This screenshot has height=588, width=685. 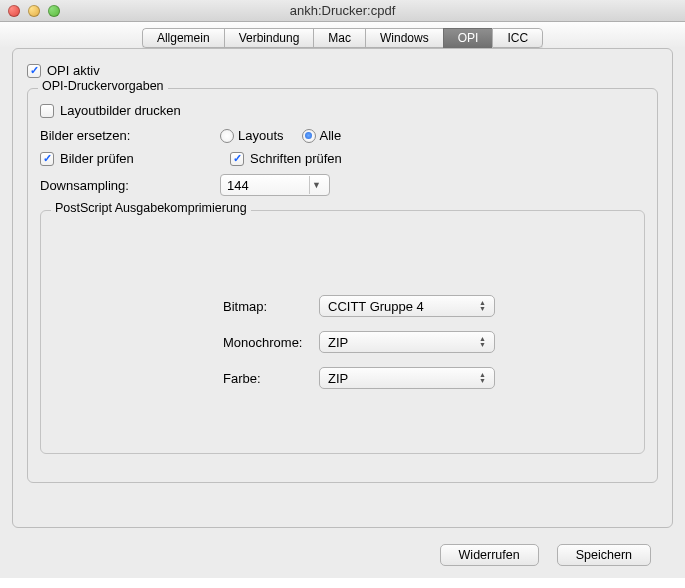 What do you see at coordinates (339, 38) in the screenshot?
I see `tab-mac: Mac` at bounding box center [339, 38].